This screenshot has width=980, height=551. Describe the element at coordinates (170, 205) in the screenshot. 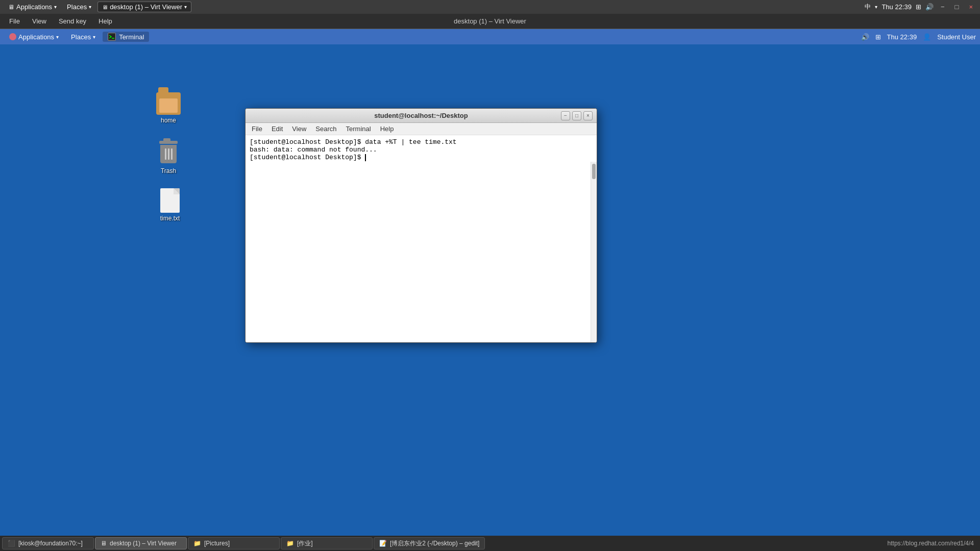

I see `desktop-icon-timetxt: time.txt` at that location.